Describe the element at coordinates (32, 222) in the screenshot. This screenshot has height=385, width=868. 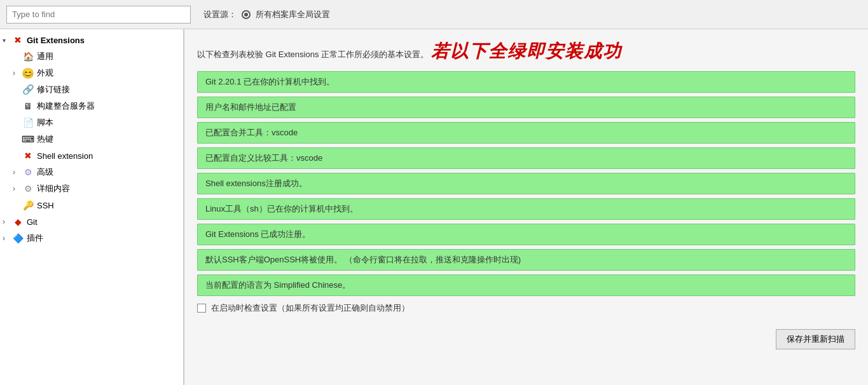
I see `sidebar-item-label: Git` at that location.